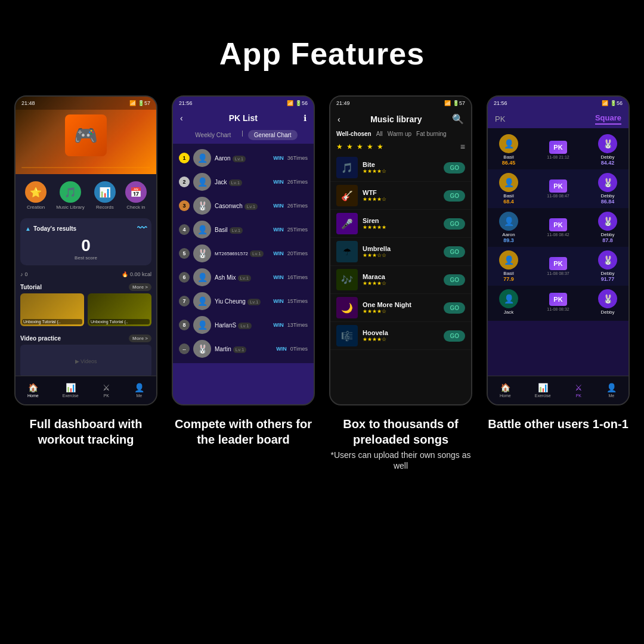 The width and height of the screenshot is (644, 644). What do you see at coordinates (501, 103) in the screenshot?
I see `time-4: 21:56` at bounding box center [501, 103].